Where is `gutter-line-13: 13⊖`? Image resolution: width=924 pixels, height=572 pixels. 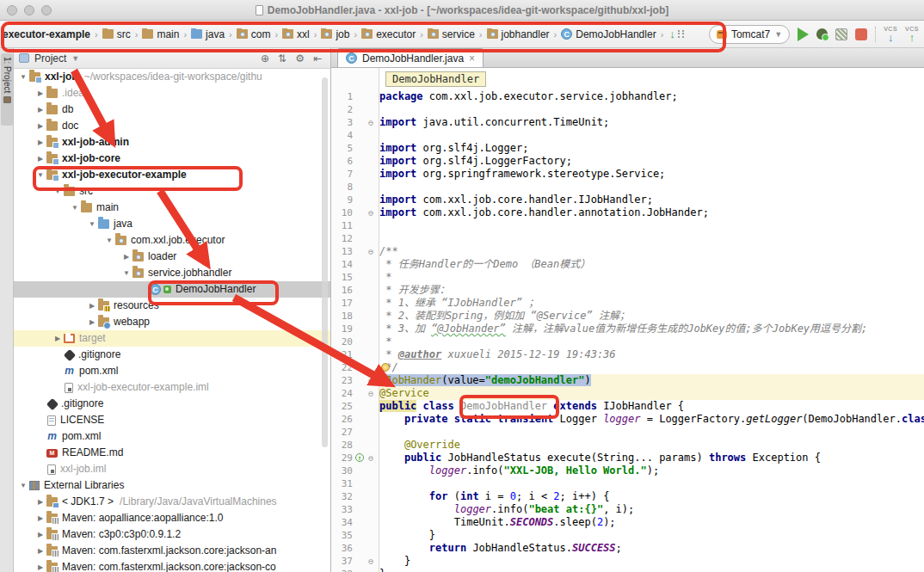
gutter-line-13: 13⊖ is located at coordinates (354, 251).